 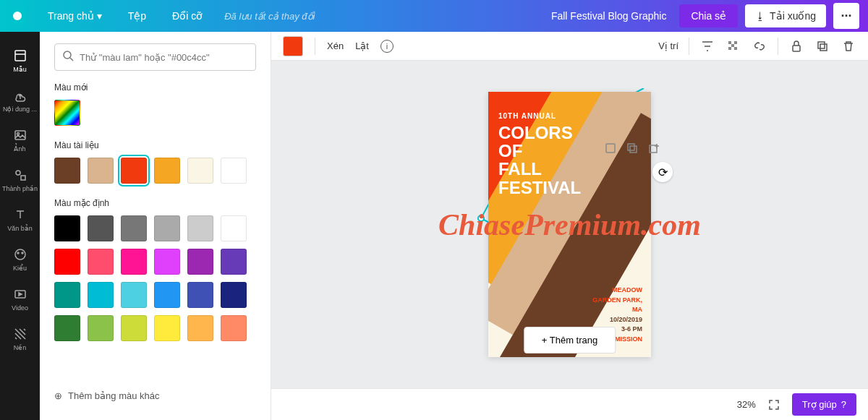 What do you see at coordinates (20, 179) in the screenshot?
I see `sidebar-elements: Thành phần` at bounding box center [20, 179].